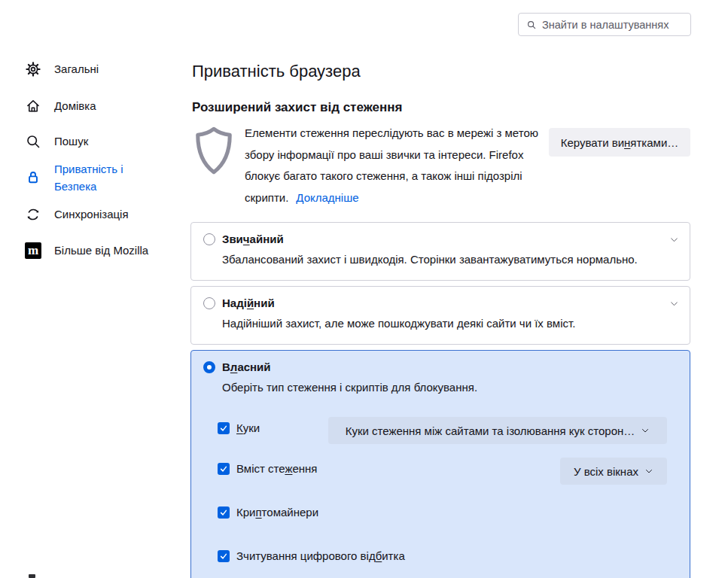 This screenshot has height=578, width=728. Describe the element at coordinates (77, 69) in the screenshot. I see `sidebar-item-label: Загальні` at that location.